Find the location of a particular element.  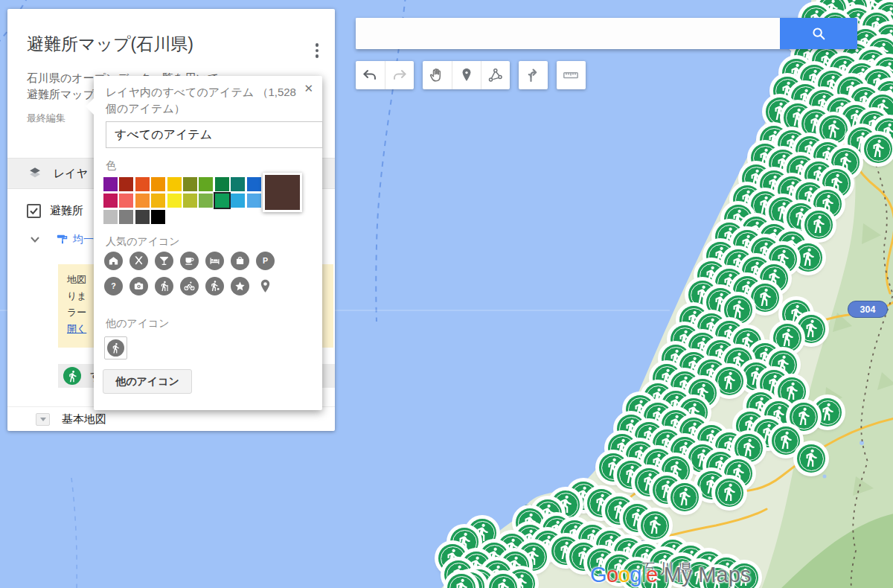

cycling-icon is located at coordinates (189, 286).